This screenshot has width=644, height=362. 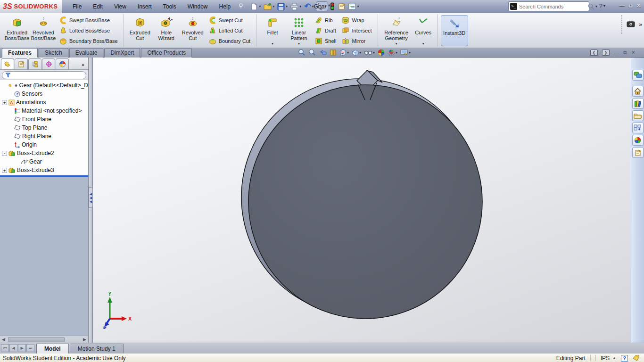 What do you see at coordinates (344, 53) in the screenshot?
I see `annotation-views-button: ▾` at bounding box center [344, 53].